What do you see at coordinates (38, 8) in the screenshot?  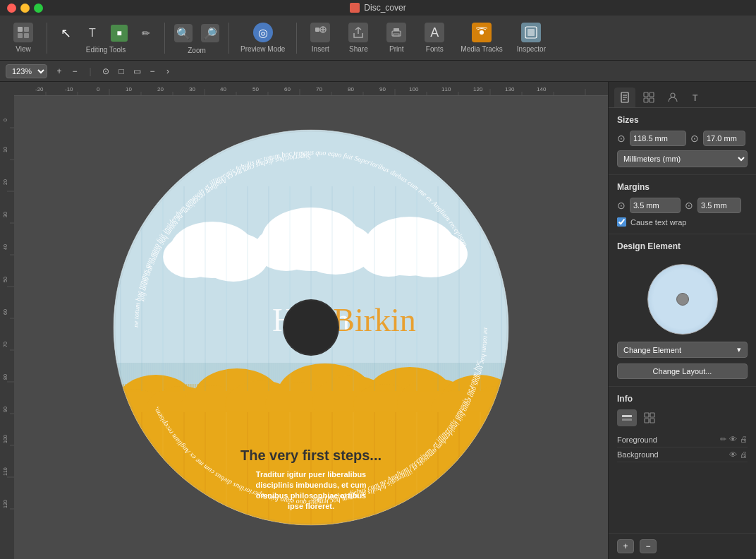 I see `maximize-button` at bounding box center [38, 8].